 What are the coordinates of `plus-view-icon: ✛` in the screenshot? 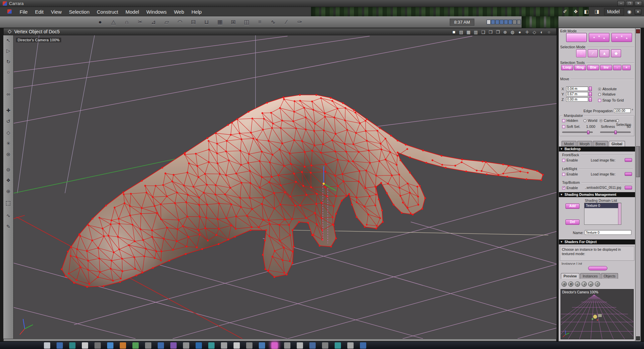 It's located at (527, 32).